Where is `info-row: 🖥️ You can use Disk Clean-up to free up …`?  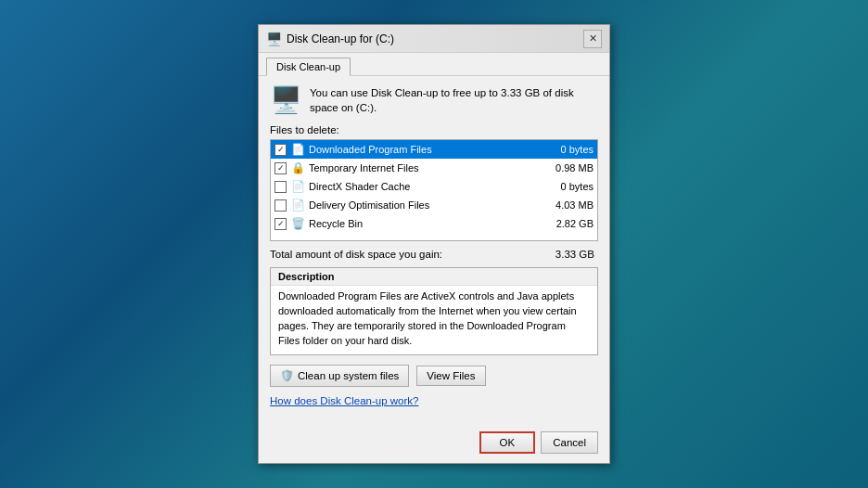 info-row: 🖥️ You can use Disk Clean-up to free up … is located at coordinates (434, 100).